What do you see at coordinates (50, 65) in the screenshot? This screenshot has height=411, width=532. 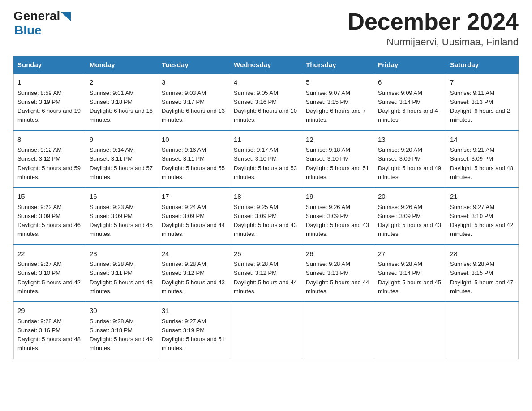 I see `col-header-sunday: Sunday` at bounding box center [50, 65].